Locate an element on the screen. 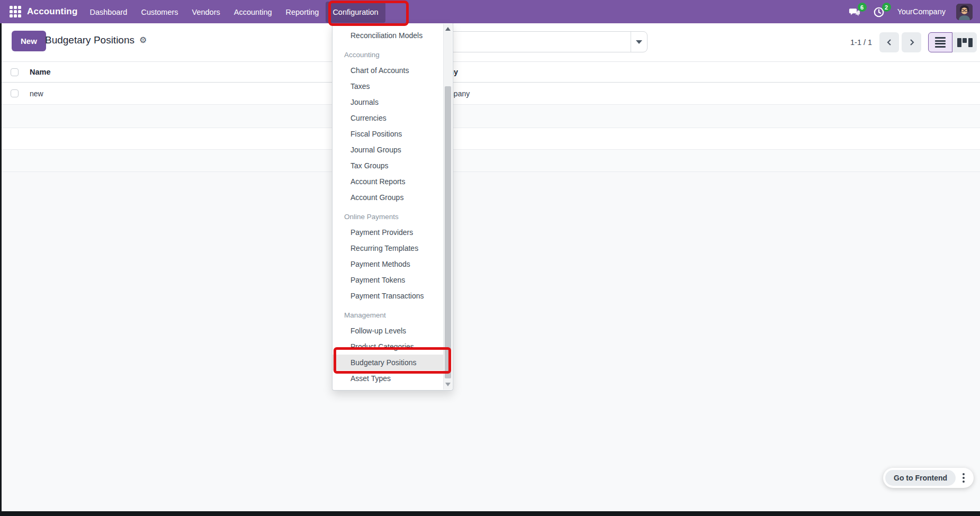  list-view-button is located at coordinates (940, 42).